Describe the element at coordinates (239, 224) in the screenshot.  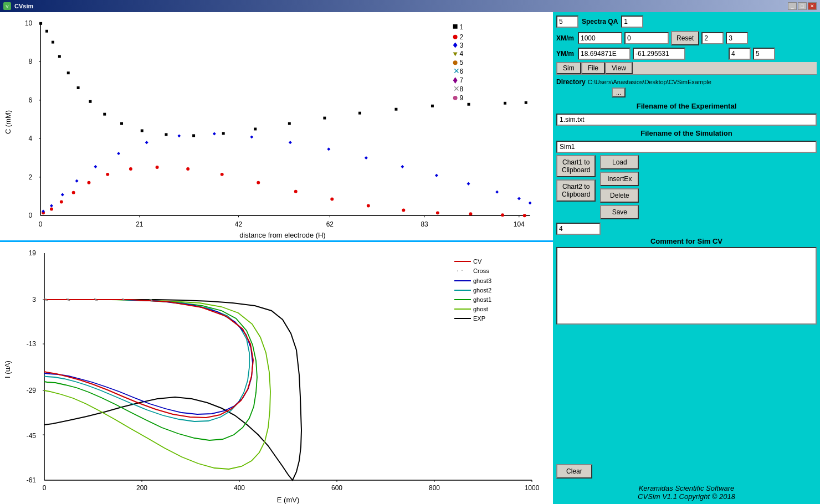
I see `svg-text: 42` at that location.